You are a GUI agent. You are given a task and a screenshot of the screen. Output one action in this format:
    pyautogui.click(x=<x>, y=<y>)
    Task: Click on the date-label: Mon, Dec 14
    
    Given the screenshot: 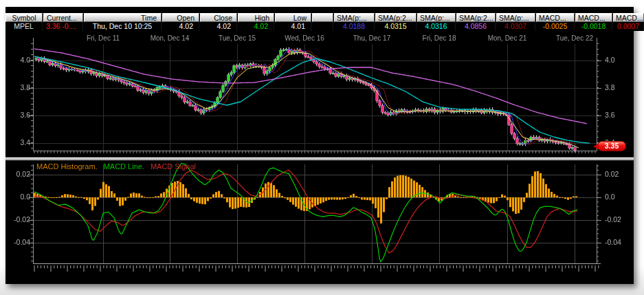 What is the action you would take?
    pyautogui.click(x=170, y=39)
    